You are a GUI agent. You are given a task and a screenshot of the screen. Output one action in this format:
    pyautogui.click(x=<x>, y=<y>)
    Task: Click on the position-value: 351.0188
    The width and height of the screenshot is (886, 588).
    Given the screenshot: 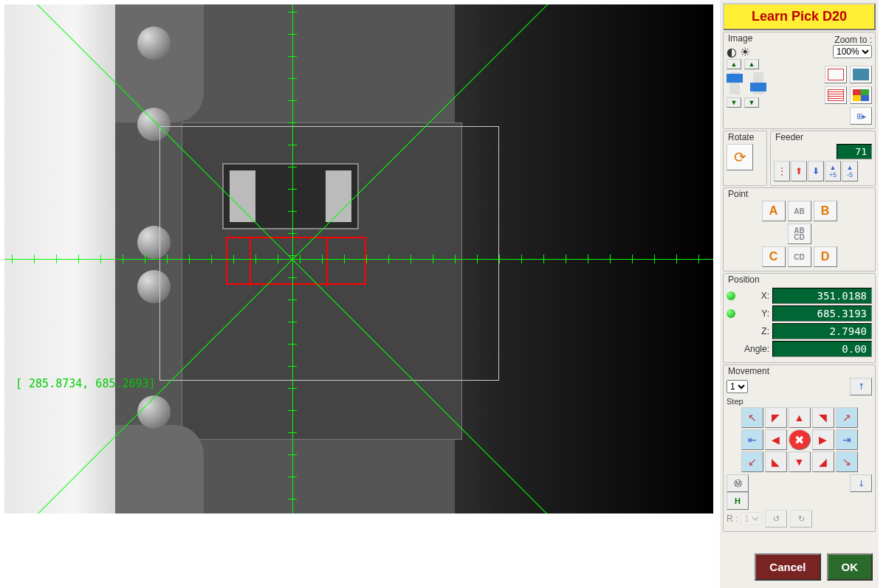 What is the action you would take?
    pyautogui.click(x=823, y=296)
    